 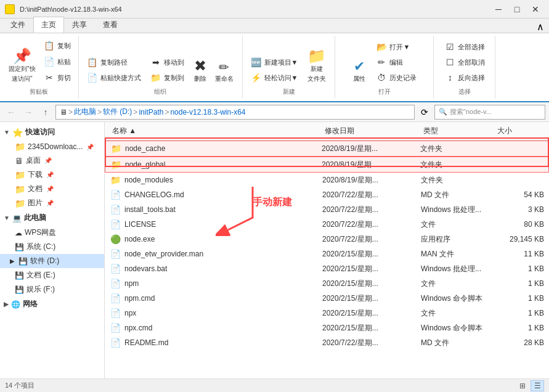 I want to click on copy-to-button: 📁复制到, so click(x=167, y=78).